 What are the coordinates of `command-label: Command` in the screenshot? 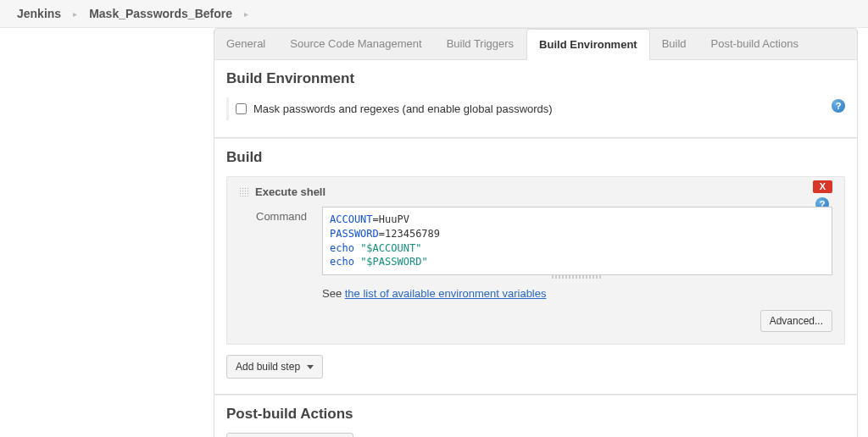 It's located at (282, 215).